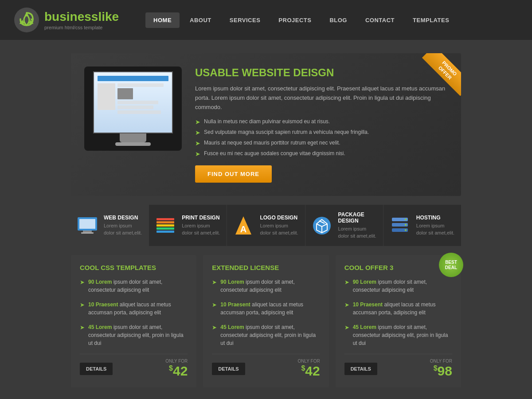  What do you see at coordinates (108, 17) in the screenshot?
I see `logo-brand-accent: like` at bounding box center [108, 17].